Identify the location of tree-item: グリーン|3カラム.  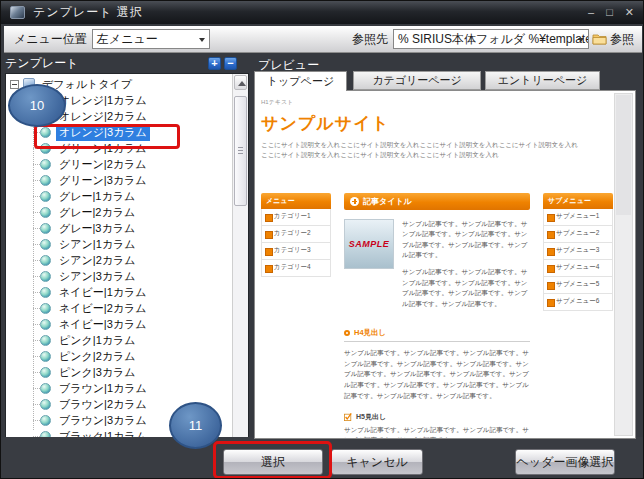
(118, 180).